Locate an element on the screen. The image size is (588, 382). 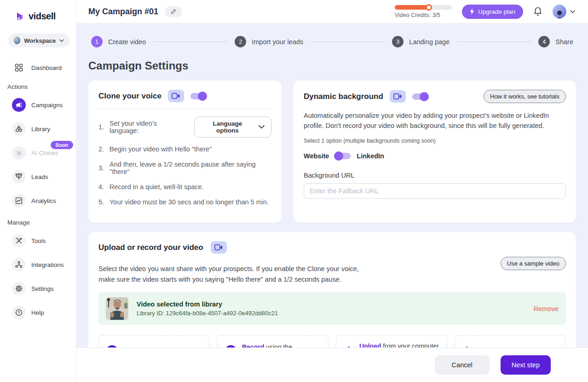
selected-video-library-id: Library ID: 129c64fa-b08e-4507-a492-0e49… is located at coordinates (207, 313).